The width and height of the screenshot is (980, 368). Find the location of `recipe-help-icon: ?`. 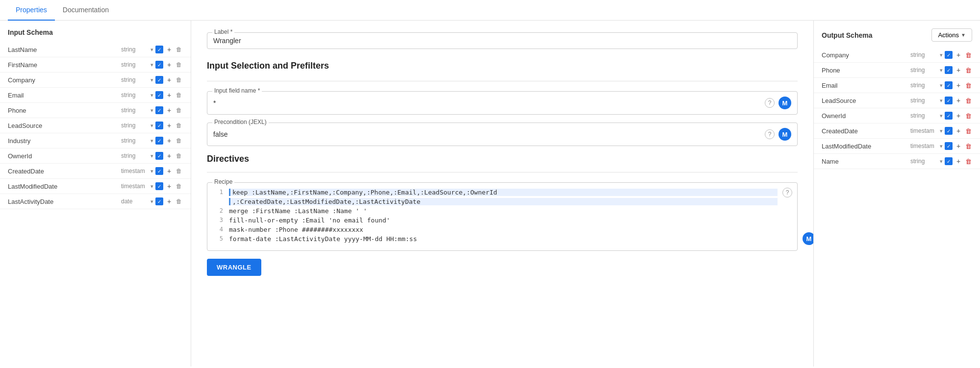

recipe-help-icon: ? is located at coordinates (787, 193).